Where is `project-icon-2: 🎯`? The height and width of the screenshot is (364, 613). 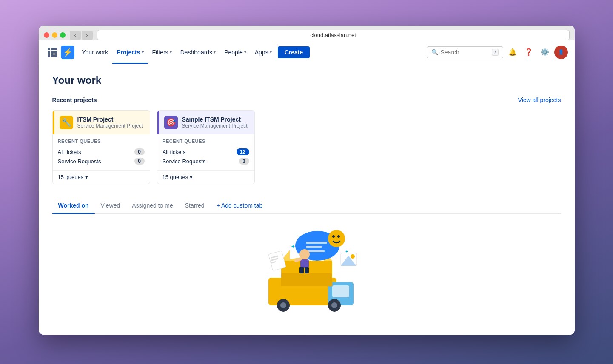
project-icon-2: 🎯 is located at coordinates (171, 122).